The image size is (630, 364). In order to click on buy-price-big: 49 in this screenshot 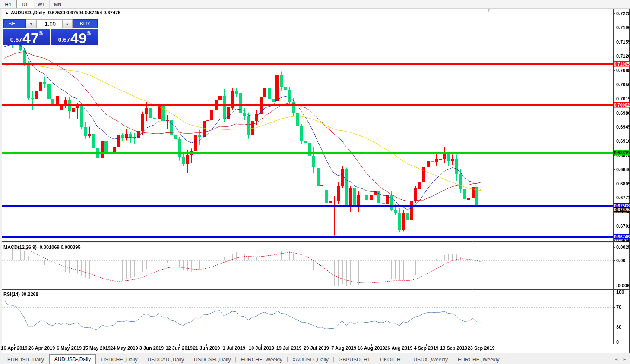, I will do `click(79, 38)`.